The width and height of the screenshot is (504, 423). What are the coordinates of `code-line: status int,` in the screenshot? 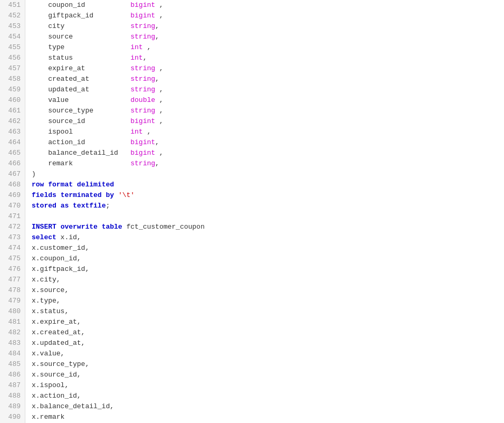 It's located at (268, 58).